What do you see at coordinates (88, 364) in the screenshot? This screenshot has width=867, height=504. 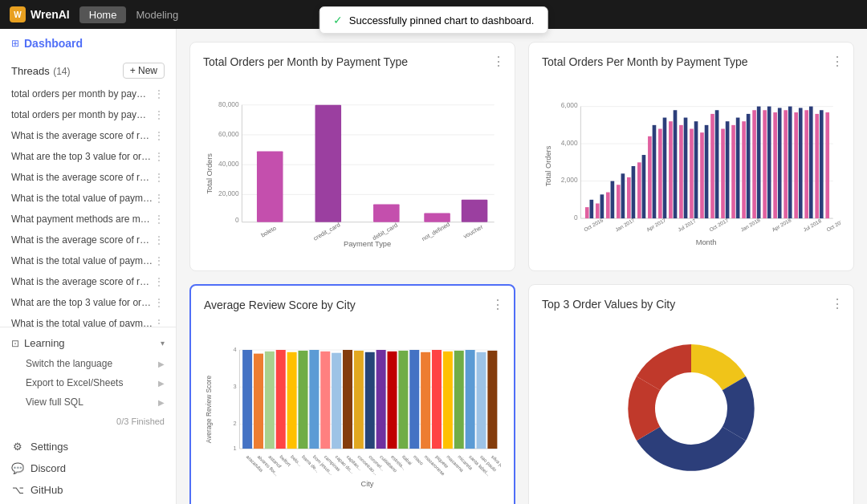 I see `learning-item-language: Switch the language ▶` at bounding box center [88, 364].